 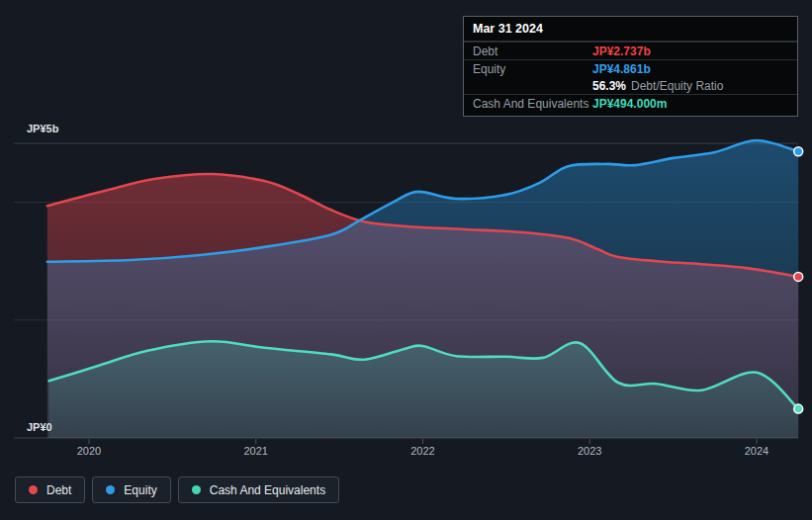 What do you see at coordinates (799, 277) in the screenshot?
I see `debt-endpoint-marker` at bounding box center [799, 277].